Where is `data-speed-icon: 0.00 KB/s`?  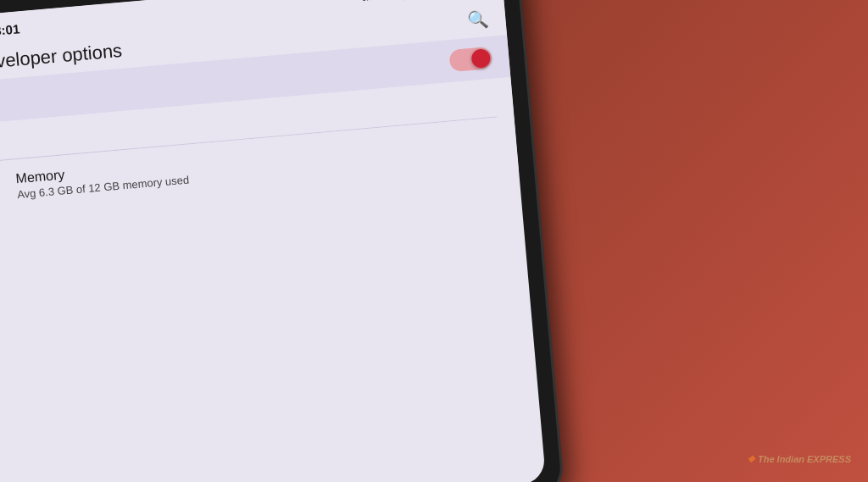
data-speed-icon: 0.00 KB/s is located at coordinates (380, 1).